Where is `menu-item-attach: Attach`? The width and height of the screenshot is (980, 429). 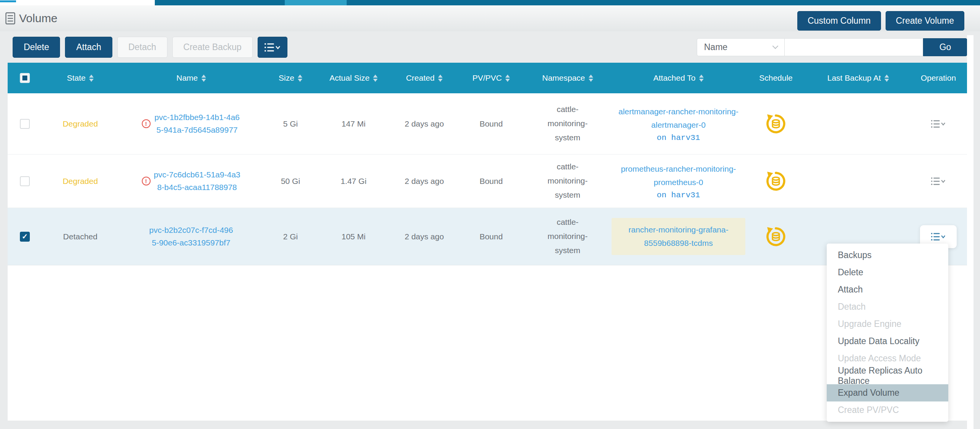
menu-item-attach: Attach is located at coordinates (888, 290).